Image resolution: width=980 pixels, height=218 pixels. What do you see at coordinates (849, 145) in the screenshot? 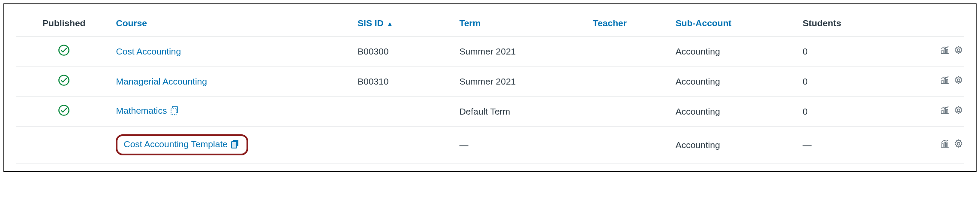
I see `students-cell: —` at bounding box center [849, 145].